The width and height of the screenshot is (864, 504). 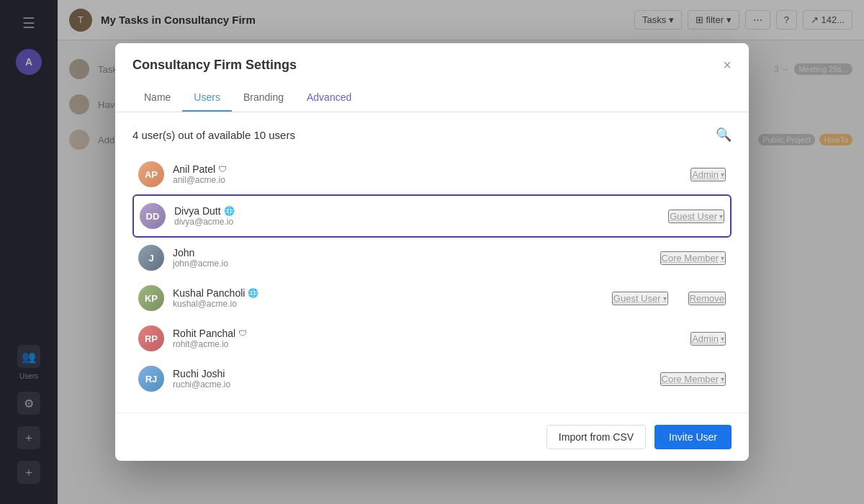 I want to click on role-dropdown-john: Core Member ▾, so click(x=693, y=258).